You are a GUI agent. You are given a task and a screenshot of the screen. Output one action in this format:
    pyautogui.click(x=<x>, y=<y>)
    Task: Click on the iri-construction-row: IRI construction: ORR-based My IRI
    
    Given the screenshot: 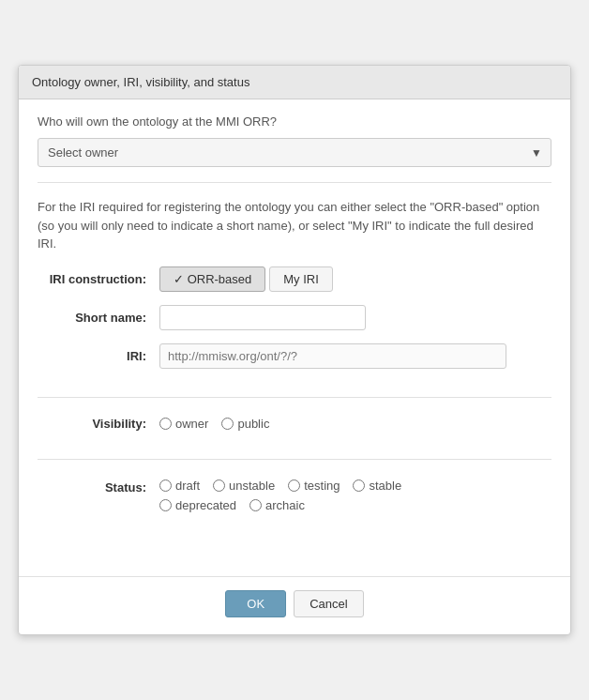 What is the action you would take?
    pyautogui.click(x=294, y=280)
    